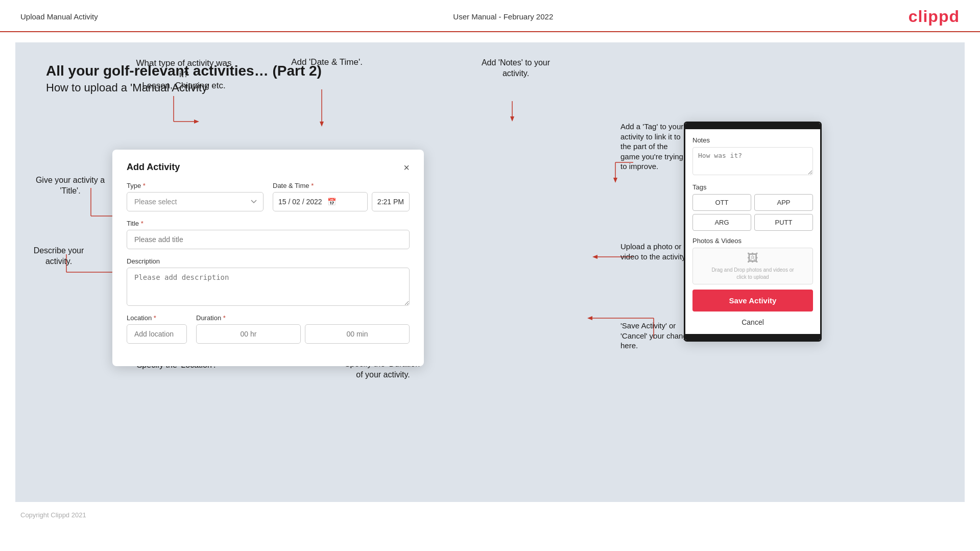 The image size is (980, 551). I want to click on location-label: Location *, so click(157, 318).